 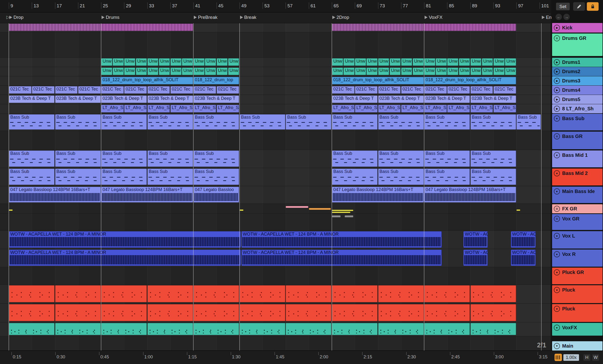 What do you see at coordinates (563, 6) in the screenshot?
I see `set-button: Set` at bounding box center [563, 6].